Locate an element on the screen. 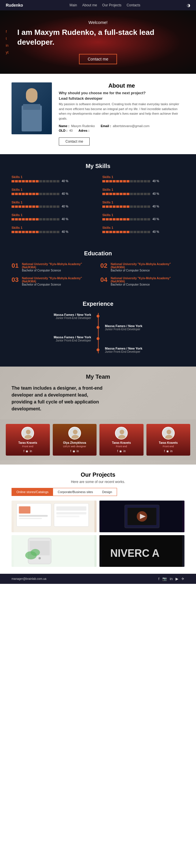 The width and height of the screenshot is (196, 868). timeline-item-0: Massa Fames / New York Junior Front-End … is located at coordinates (98, 316).